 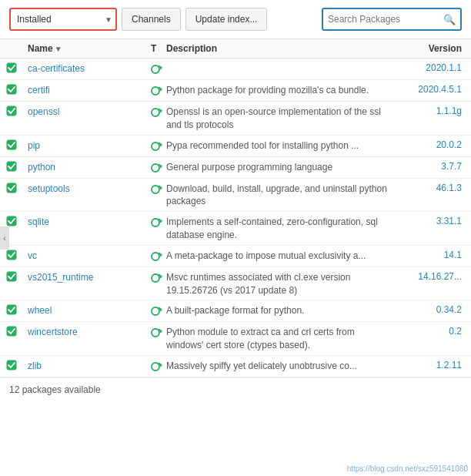 I want to click on th-check, so click(x=17, y=49).